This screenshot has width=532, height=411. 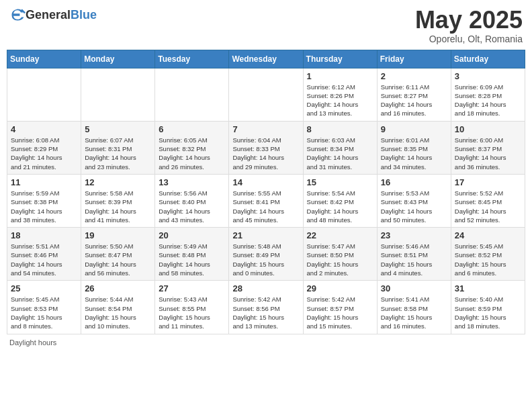 I want to click on calendar-cell: 8Sunrise: 6:03 AM Sunset: 8:34 PM Daylig…, so click(x=340, y=148).